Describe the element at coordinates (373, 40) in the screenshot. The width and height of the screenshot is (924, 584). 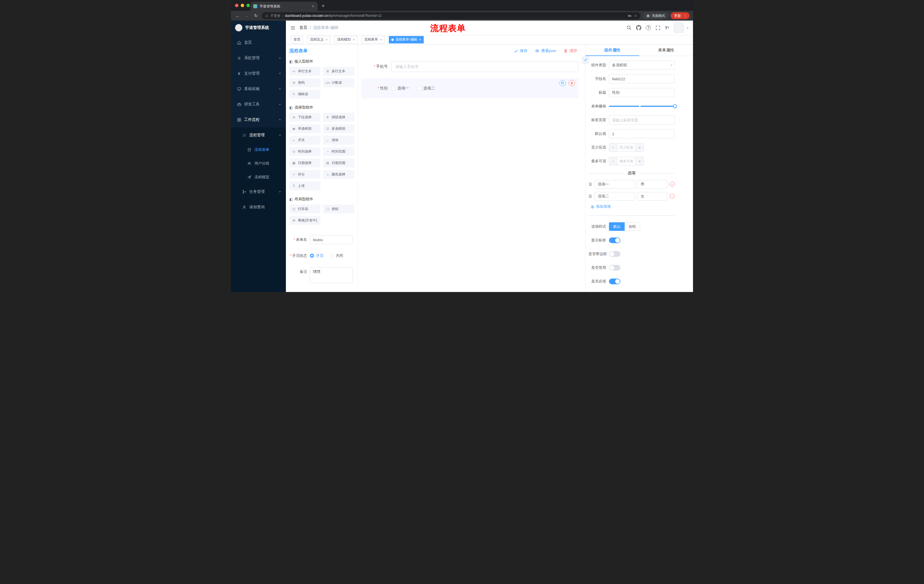
I see `tag-process-form: 流程表单×` at that location.